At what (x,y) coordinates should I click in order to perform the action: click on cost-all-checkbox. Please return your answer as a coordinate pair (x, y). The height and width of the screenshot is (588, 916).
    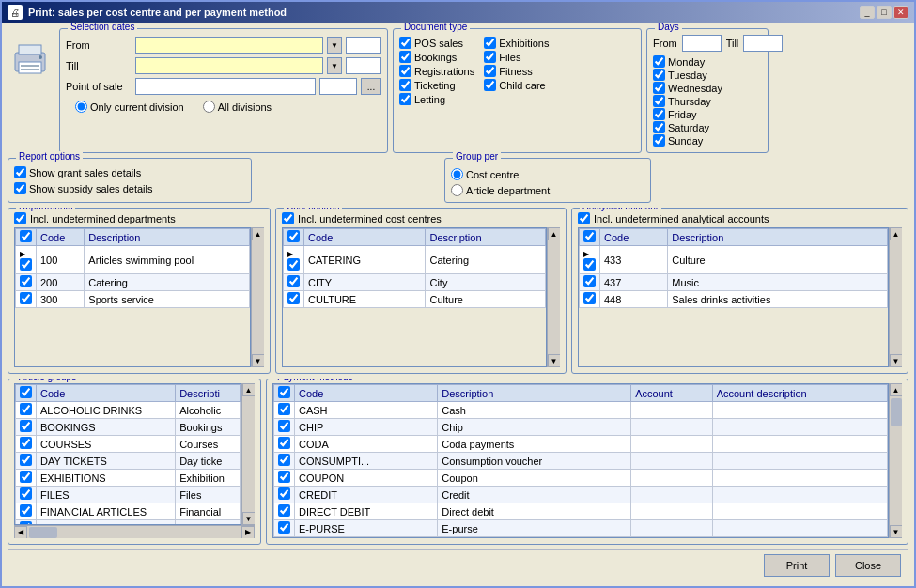
    Looking at the image, I should click on (293, 237).